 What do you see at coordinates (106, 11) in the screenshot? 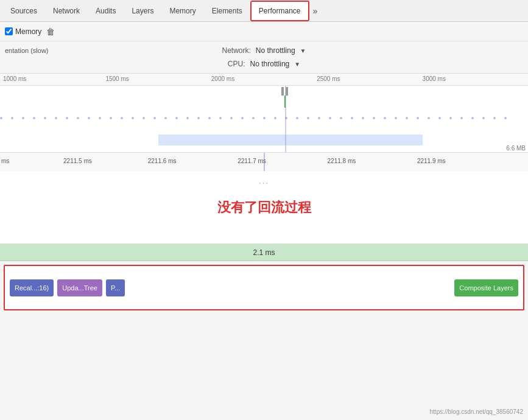
I see `tab-audits: Audits` at bounding box center [106, 11].